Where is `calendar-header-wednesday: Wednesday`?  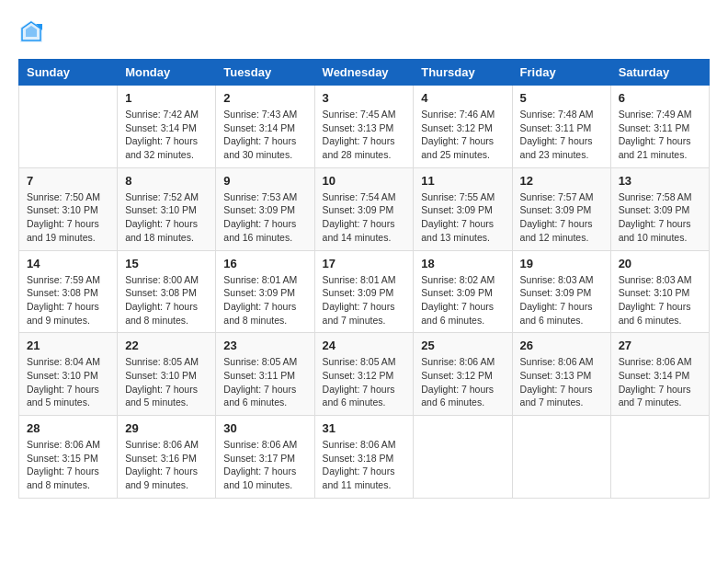 calendar-header-wednesday: Wednesday is located at coordinates (364, 73).